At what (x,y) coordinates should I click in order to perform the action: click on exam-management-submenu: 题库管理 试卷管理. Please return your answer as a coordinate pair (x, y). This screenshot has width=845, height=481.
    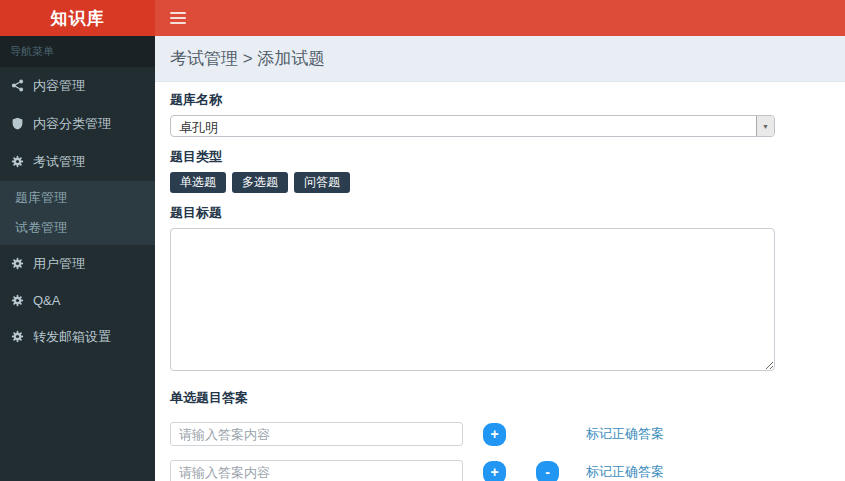
    Looking at the image, I should click on (78, 213).